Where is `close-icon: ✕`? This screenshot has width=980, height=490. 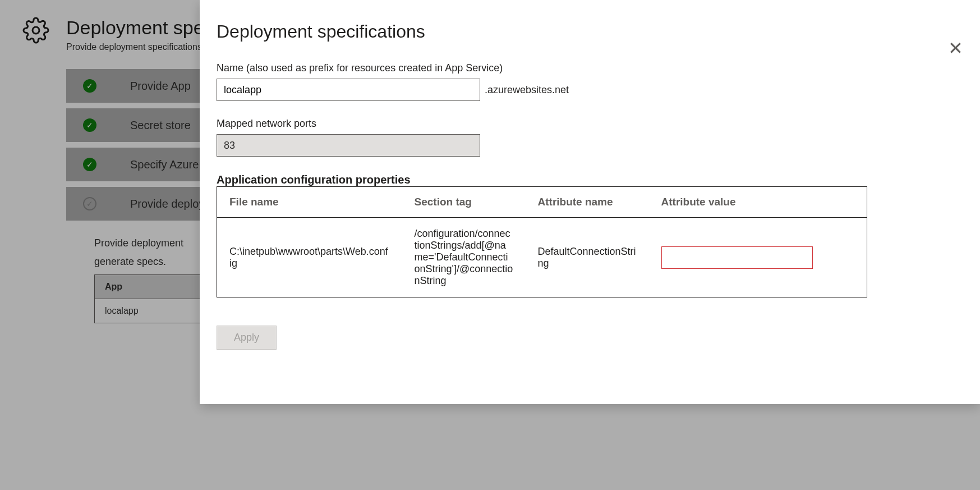 close-icon: ✕ is located at coordinates (956, 48).